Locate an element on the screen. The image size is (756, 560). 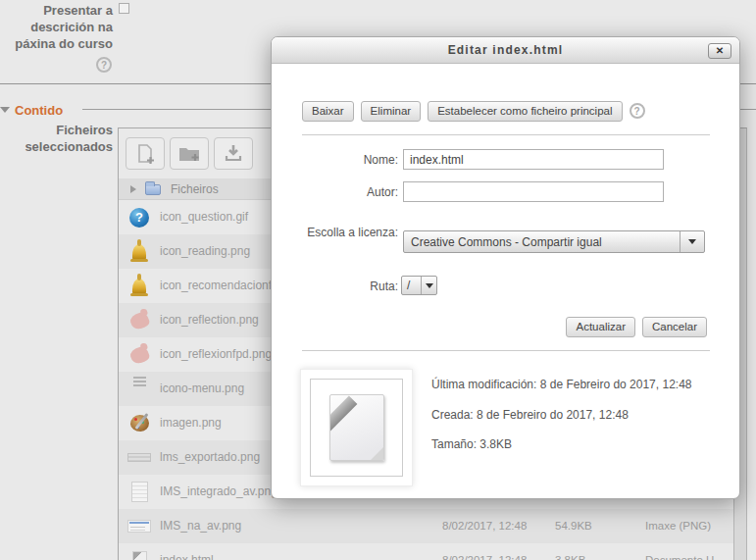
section-header-contido: Contido is located at coordinates (31, 110).